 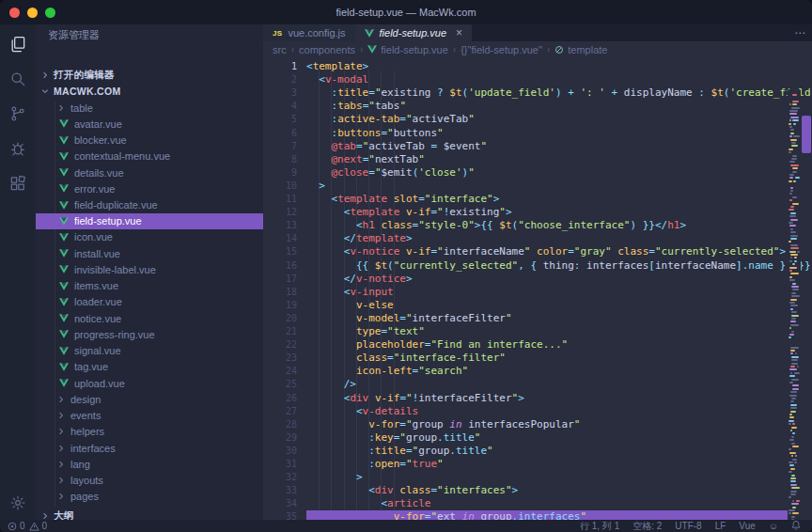 I want to click on tree-item-pages: pages, so click(x=149, y=496).